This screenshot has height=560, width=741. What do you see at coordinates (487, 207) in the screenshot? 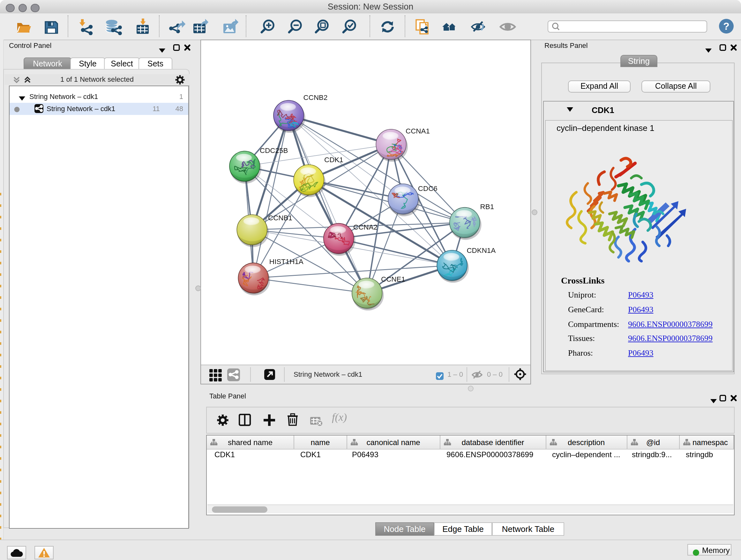
I see `svg-text: RB1` at bounding box center [487, 207].